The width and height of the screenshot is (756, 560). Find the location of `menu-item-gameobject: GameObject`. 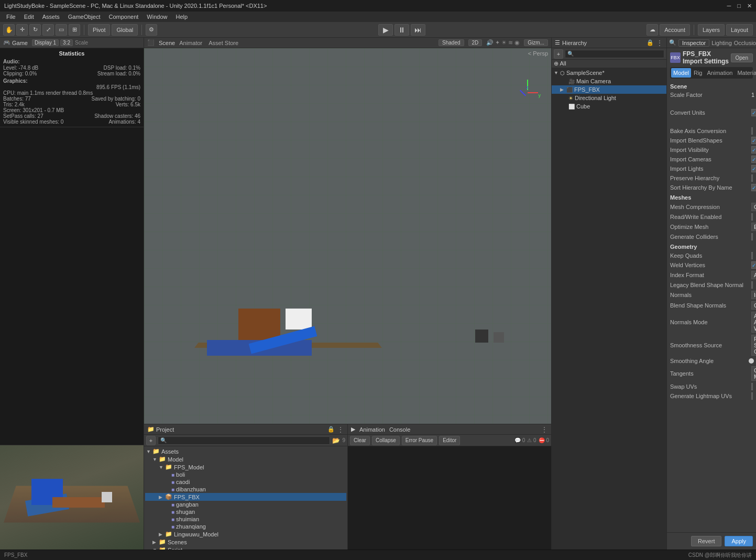

menu-item-gameobject: GameObject is located at coordinates (84, 17).